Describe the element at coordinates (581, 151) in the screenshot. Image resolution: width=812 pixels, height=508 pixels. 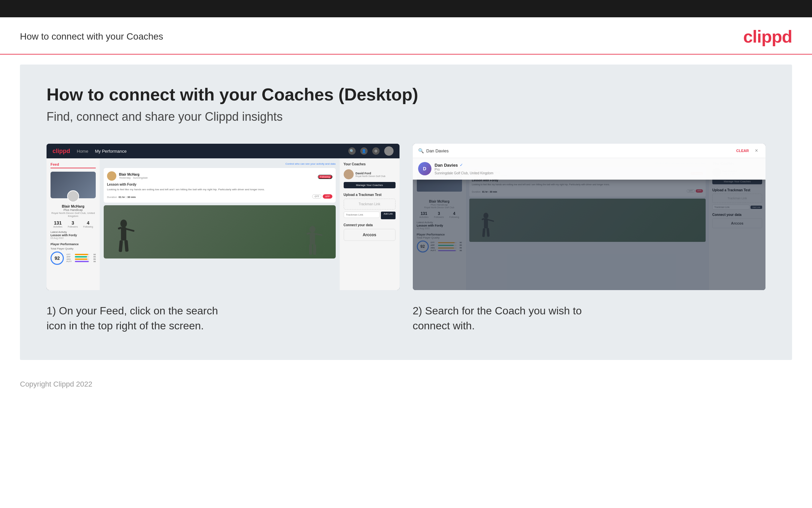
I see `search-input-2: Dan Davies` at that location.